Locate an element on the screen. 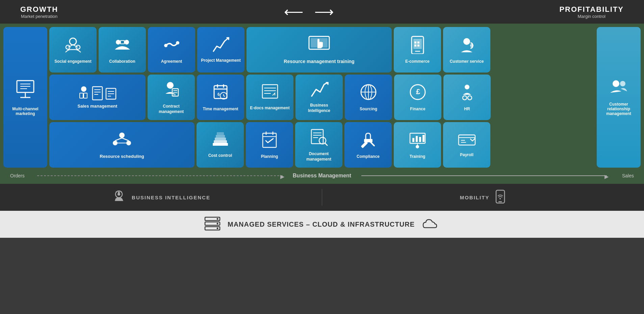 Image resolution: width=644 pixels, height=314 pixels. orders-label: Orders is located at coordinates (24, 176).